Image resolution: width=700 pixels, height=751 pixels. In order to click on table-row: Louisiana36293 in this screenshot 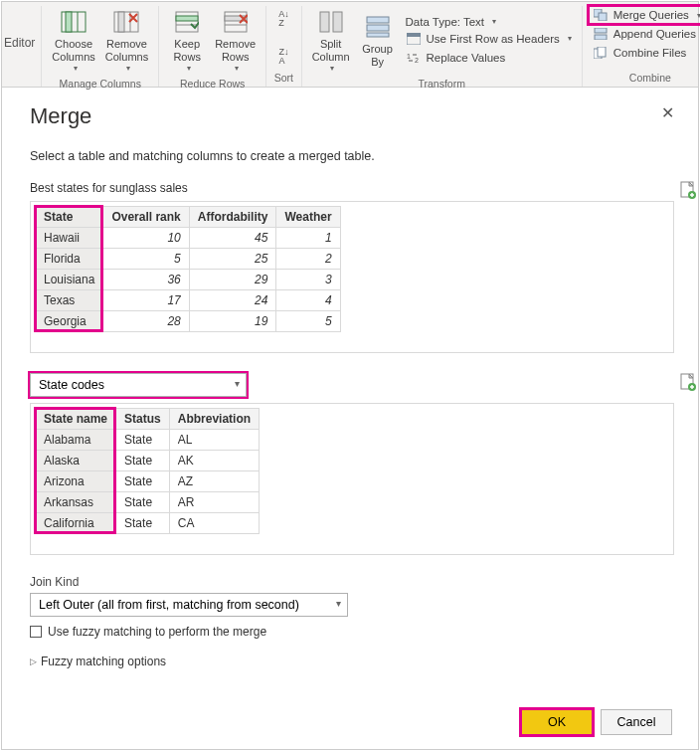, I will do `click(189, 281)`.